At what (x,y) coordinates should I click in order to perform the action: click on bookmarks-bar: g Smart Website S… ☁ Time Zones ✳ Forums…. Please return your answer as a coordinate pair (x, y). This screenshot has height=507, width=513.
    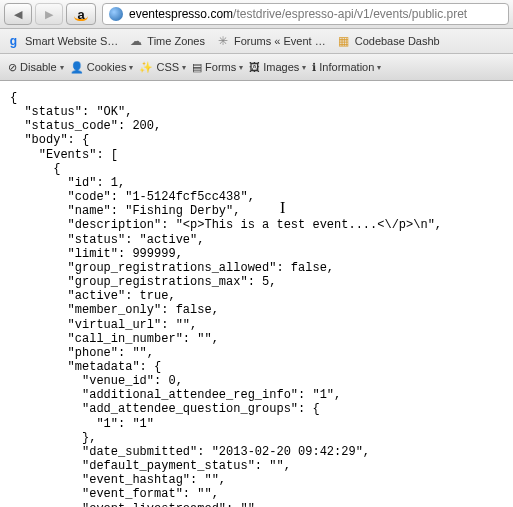
    Looking at the image, I should click on (256, 42).